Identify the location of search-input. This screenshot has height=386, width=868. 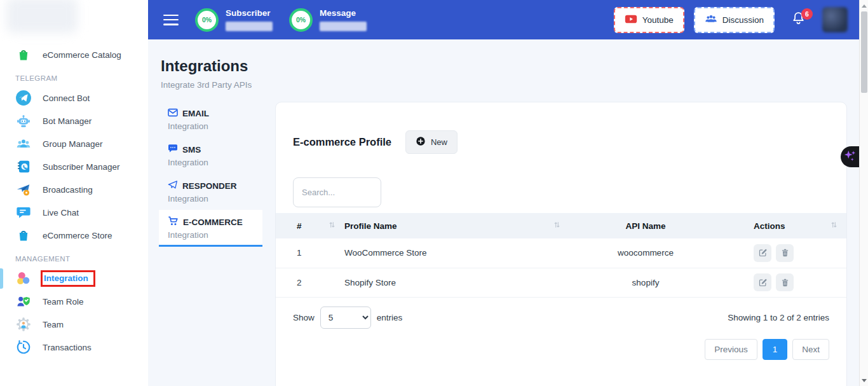
(337, 192).